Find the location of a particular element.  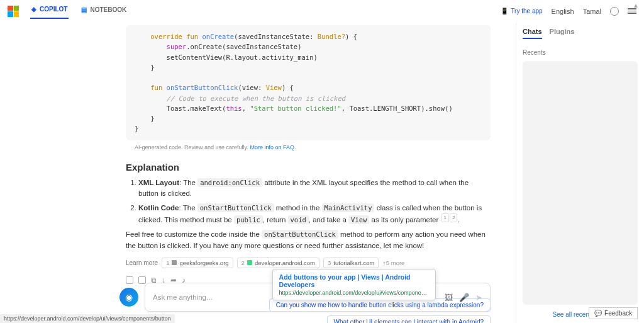

tooltip-title: Add buttons to your app | Views | Androi… is located at coordinates (354, 281).